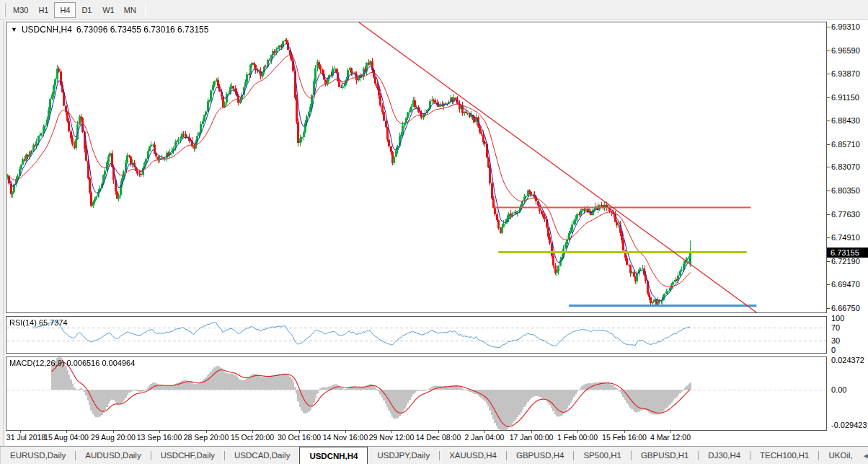 This screenshot has height=464, width=868. I want to click on timeframe-button-d1: D1, so click(87, 10).